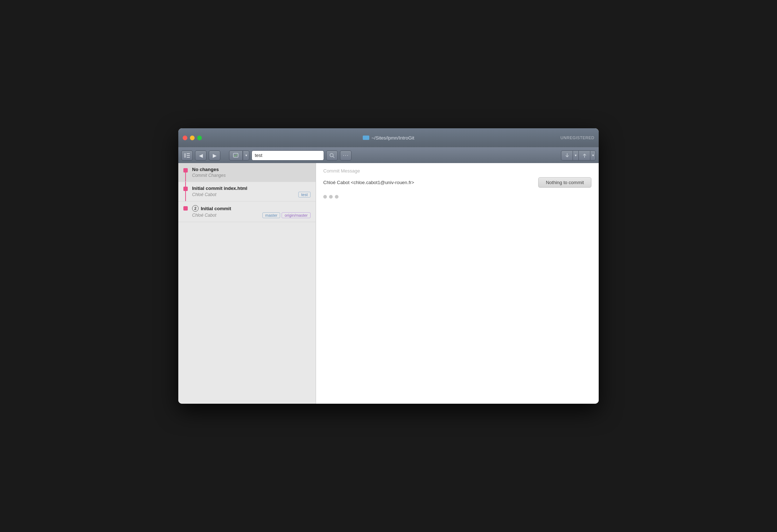 This screenshot has height=532, width=777. What do you see at coordinates (585, 155) in the screenshot?
I see `push-icon` at bounding box center [585, 155].